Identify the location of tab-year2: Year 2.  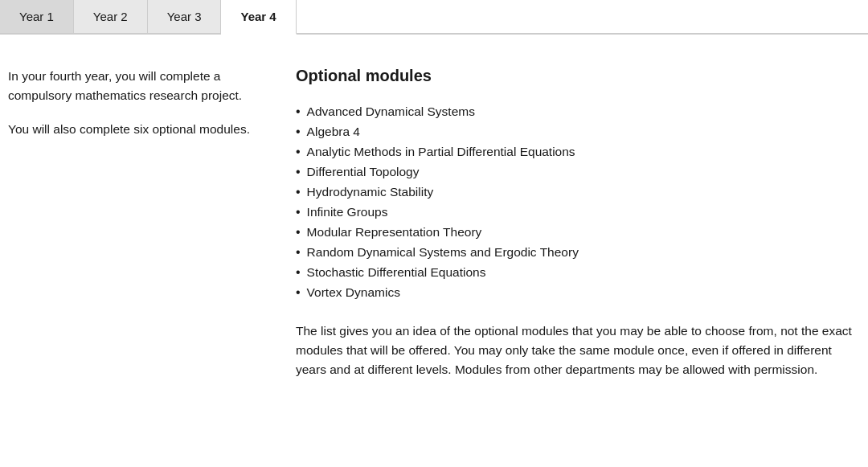
(111, 16).